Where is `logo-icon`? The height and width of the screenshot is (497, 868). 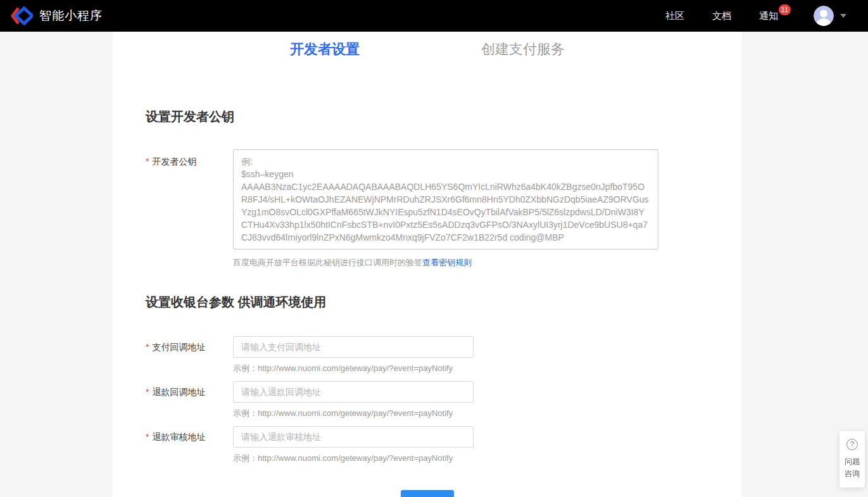
logo-icon is located at coordinates (22, 16).